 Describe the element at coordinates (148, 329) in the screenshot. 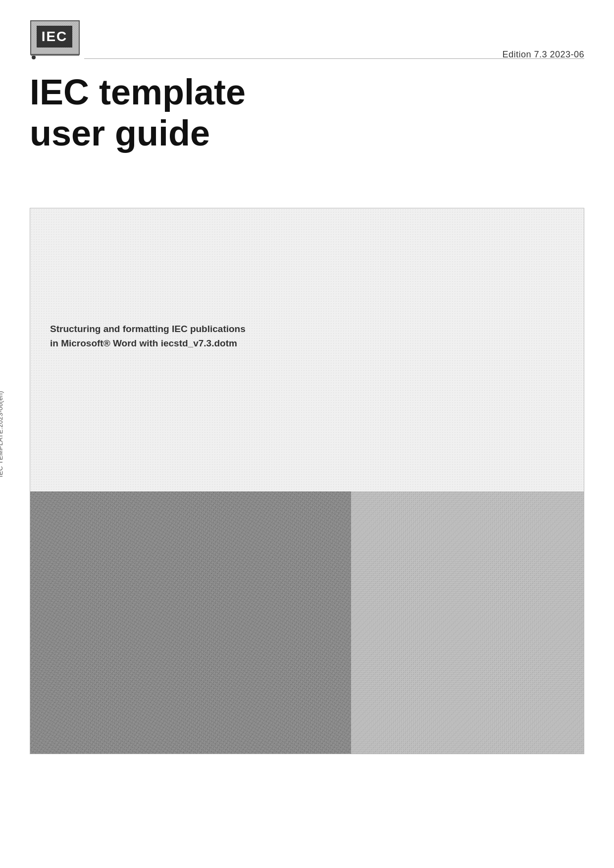

I see `subtitle-line1: Structuring and formatting IEC publicati…` at that location.